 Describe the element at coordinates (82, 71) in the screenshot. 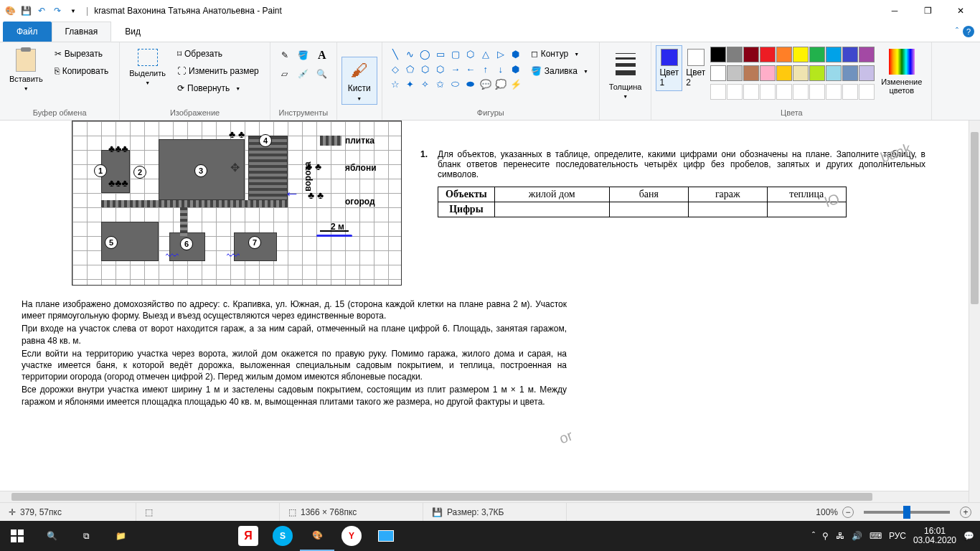

I see `copy-button: ⎘Копировать` at that location.